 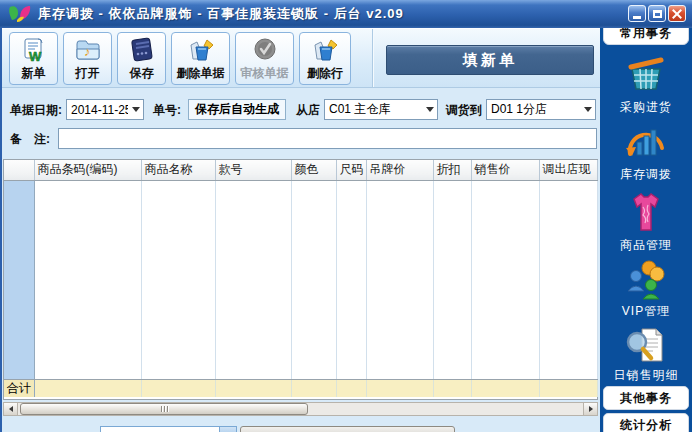 What do you see at coordinates (30, 139) in the screenshot?
I see `remark-label: 备 注:` at bounding box center [30, 139].